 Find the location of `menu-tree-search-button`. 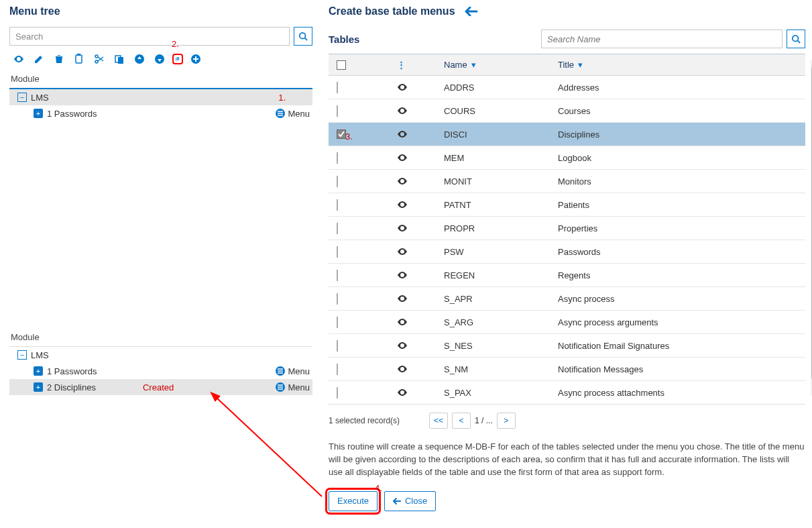

menu-tree-search-button is located at coordinates (303, 36).